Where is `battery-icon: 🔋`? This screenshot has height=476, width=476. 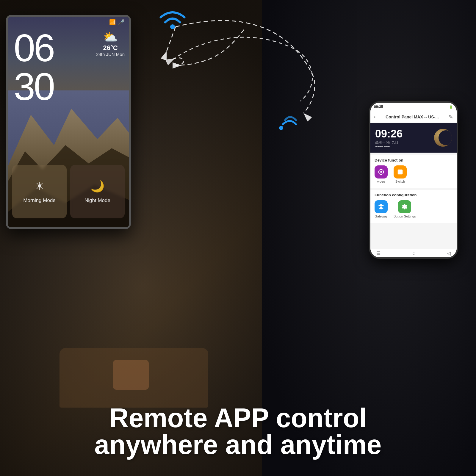
battery-icon: 🔋 is located at coordinates (451, 107).